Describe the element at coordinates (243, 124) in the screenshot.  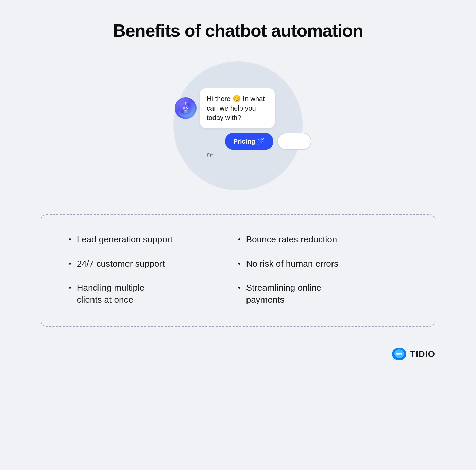
I see `chat-content: Hi there 😊 In what can we help you today…` at that location.